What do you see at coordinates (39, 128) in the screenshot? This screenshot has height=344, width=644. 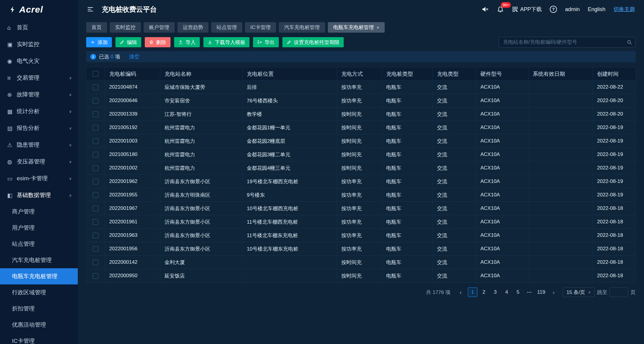 I see `sidebar-item-6: ▤报告分析∨` at bounding box center [39, 128].